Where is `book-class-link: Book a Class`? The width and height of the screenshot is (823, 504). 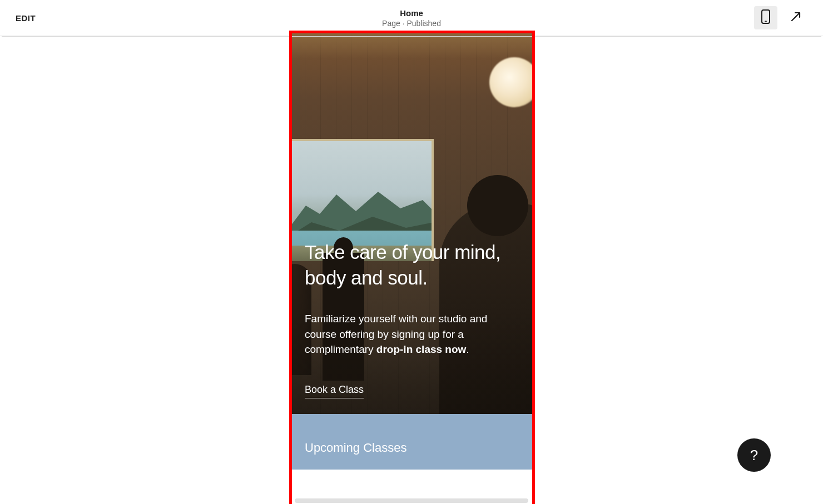
book-class-link: Book a Class is located at coordinates (334, 391).